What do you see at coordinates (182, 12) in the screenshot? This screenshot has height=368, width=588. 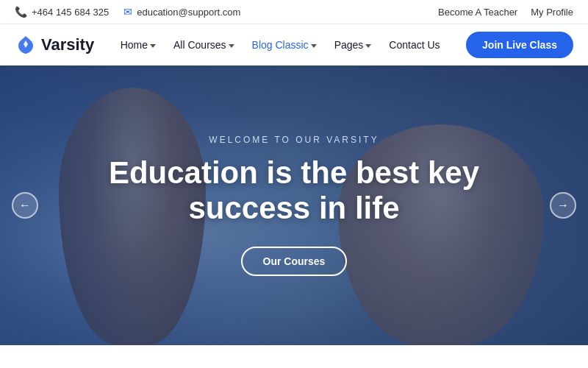 I see `email-item: ✉ education@support.com` at bounding box center [182, 12].